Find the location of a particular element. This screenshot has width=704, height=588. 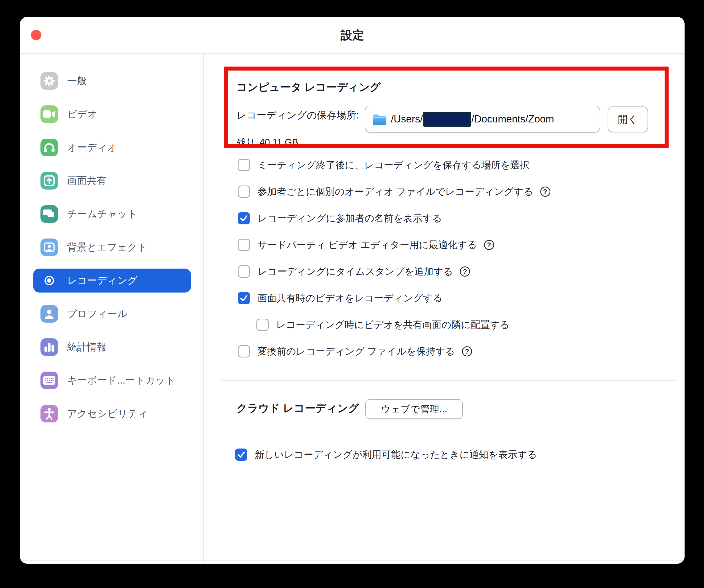

screen-share-icon is located at coordinates (49, 181).